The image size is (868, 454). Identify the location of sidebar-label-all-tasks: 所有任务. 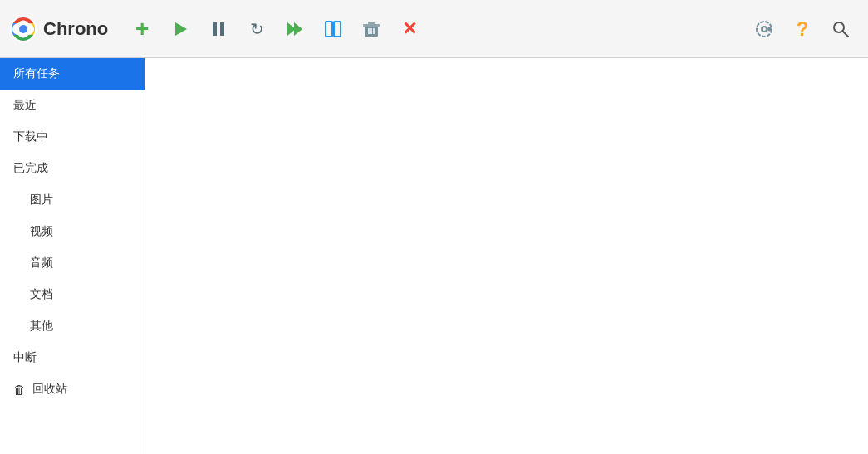
(37, 74).